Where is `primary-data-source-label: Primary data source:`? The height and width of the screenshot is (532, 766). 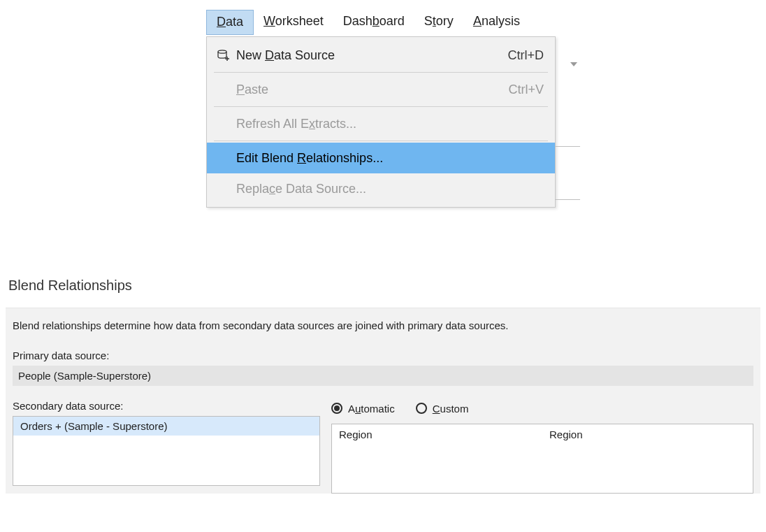
primary-data-source-label: Primary data source: is located at coordinates (383, 355).